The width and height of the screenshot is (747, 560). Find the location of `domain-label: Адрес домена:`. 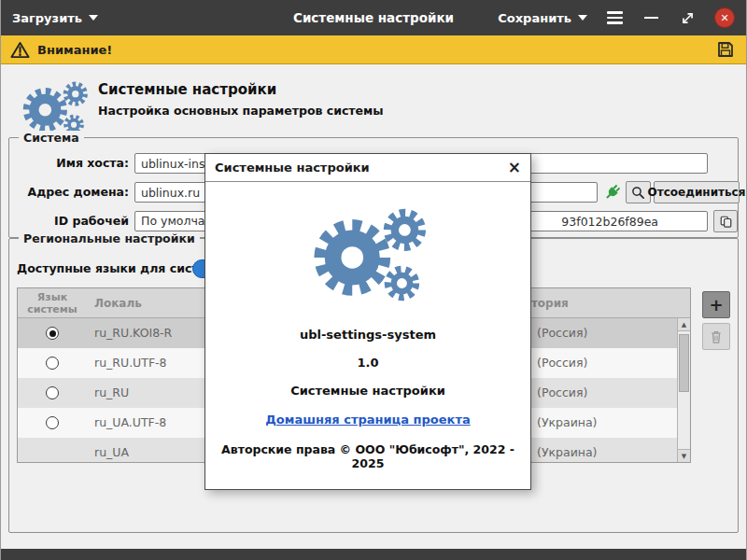

domain-label: Адрес домена: is located at coordinates (69, 192).